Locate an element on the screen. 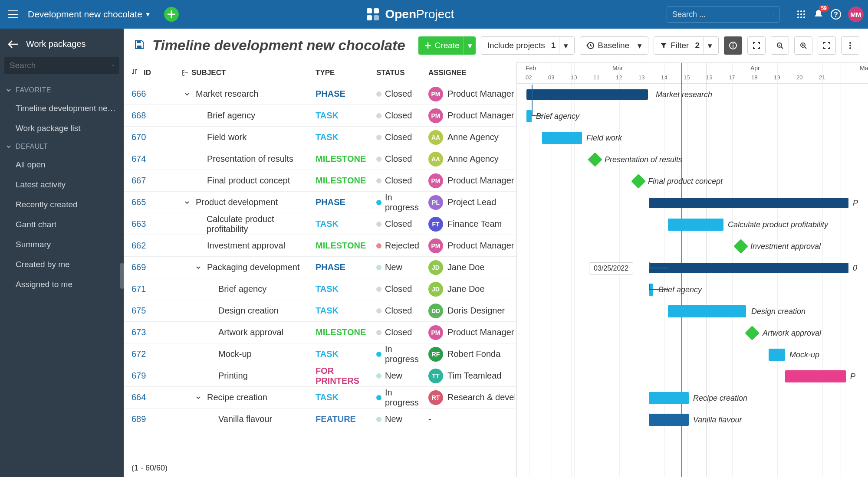 This screenshot has width=868, height=477. notifications-icon: 59 is located at coordinates (819, 14).